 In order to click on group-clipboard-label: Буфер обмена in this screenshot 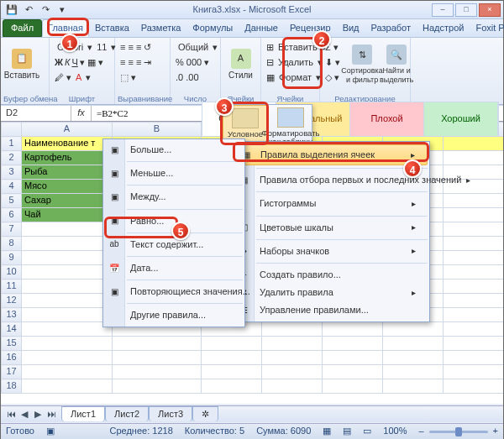, I will do `click(25, 98)`.